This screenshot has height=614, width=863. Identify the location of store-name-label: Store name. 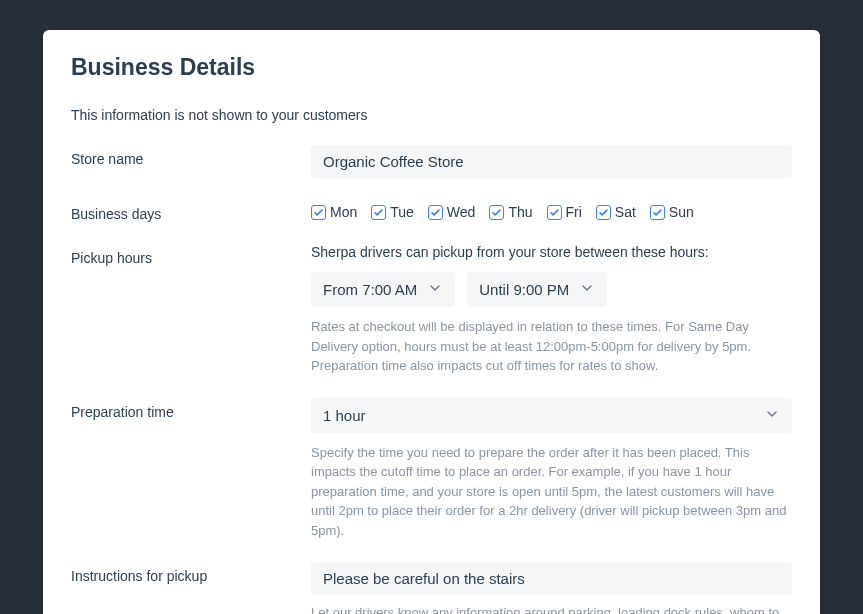
(191, 156).